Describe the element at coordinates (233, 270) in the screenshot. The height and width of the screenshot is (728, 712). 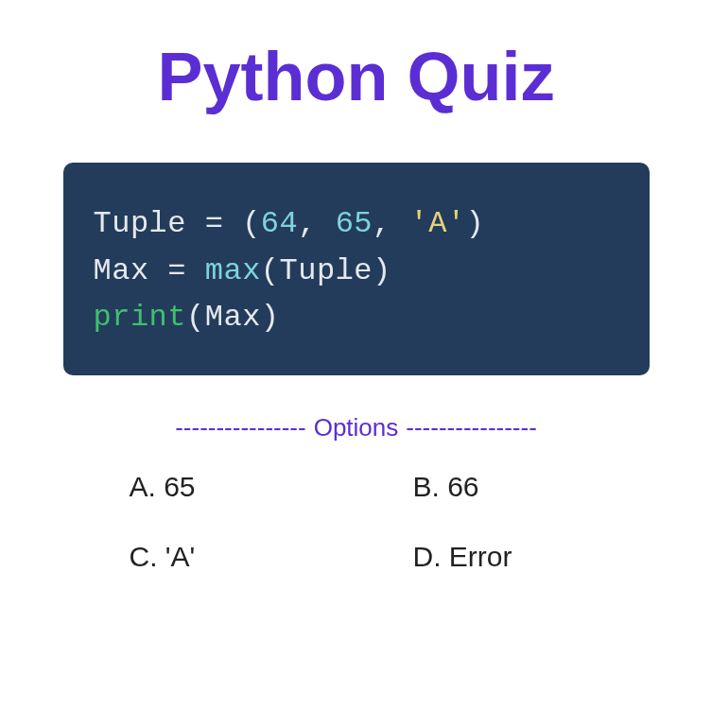
I see `code-token-builtin: max` at that location.